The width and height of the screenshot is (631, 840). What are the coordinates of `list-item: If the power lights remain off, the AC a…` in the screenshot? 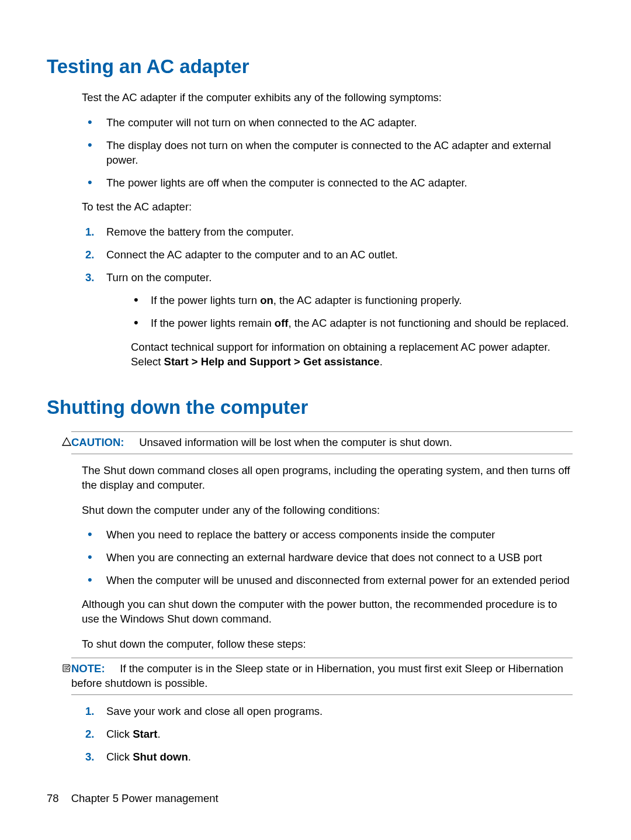 It's located at (352, 324).